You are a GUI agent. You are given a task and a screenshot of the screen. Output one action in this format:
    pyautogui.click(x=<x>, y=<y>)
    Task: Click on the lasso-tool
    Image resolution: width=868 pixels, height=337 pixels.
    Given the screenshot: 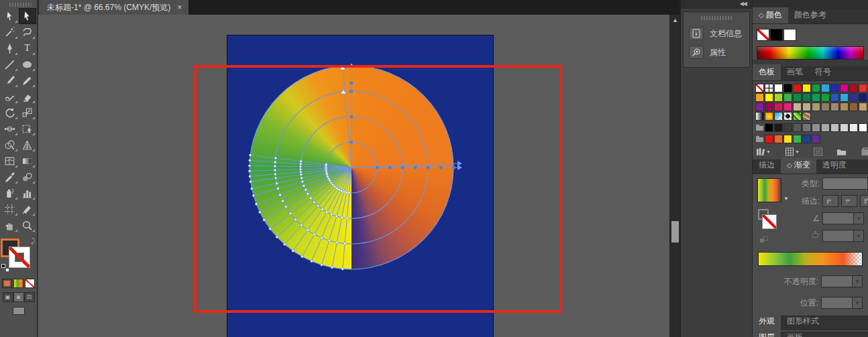 What is the action you would take?
    pyautogui.click(x=28, y=32)
    